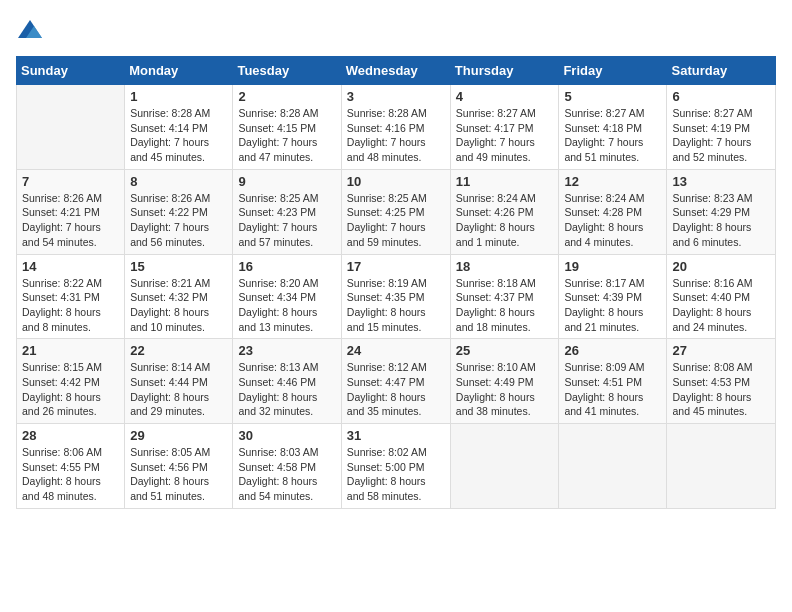 The width and height of the screenshot is (792, 612). What do you see at coordinates (178, 350) in the screenshot?
I see `day-number: 22` at bounding box center [178, 350].